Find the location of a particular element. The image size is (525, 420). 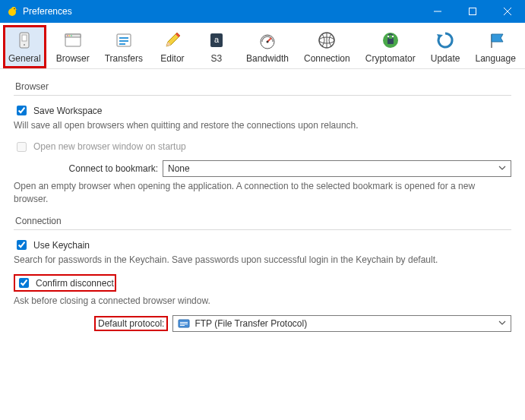

save-workspace-label: Save Workspace is located at coordinates (68, 111).